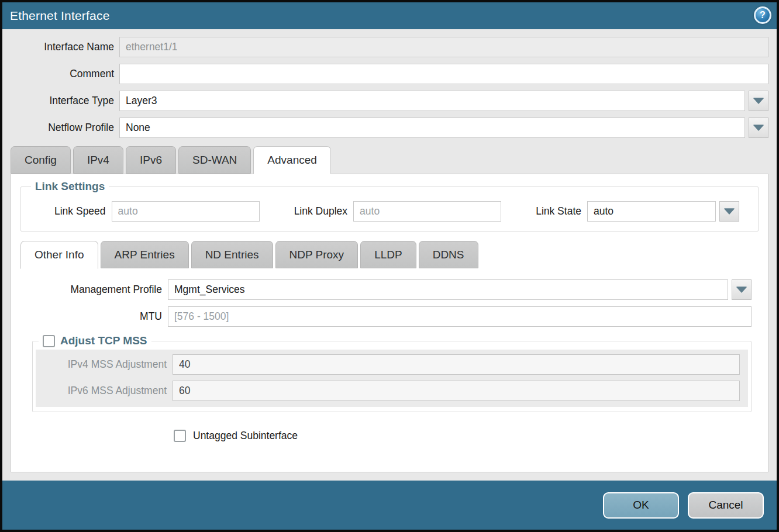 Image resolution: width=779 pixels, height=532 pixels. What do you see at coordinates (389, 127) in the screenshot?
I see `netflow-profile-row: Netflow Profile` at bounding box center [389, 127].